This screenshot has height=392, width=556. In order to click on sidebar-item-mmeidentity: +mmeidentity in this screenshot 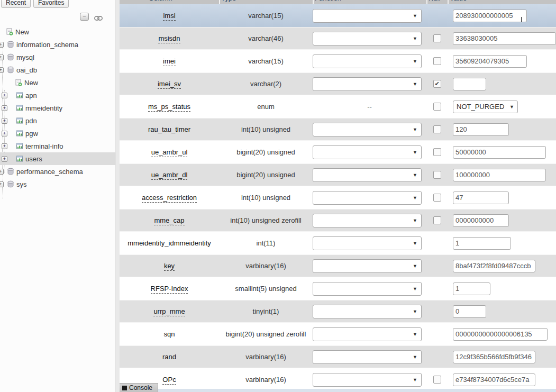, I will do `click(58, 108)`.